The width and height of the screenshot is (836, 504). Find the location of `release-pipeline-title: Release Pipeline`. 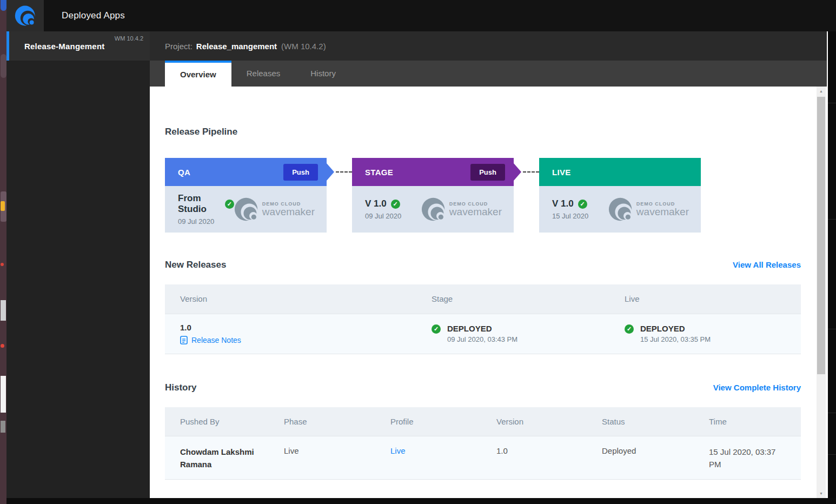

release-pipeline-title: Release Pipeline is located at coordinates (496, 112).